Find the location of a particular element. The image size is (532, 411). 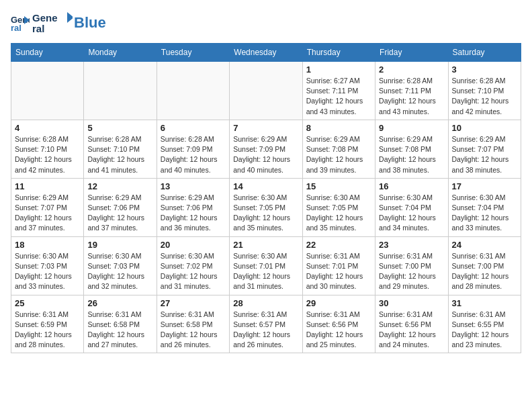

day-number: 11 is located at coordinates (47, 187).